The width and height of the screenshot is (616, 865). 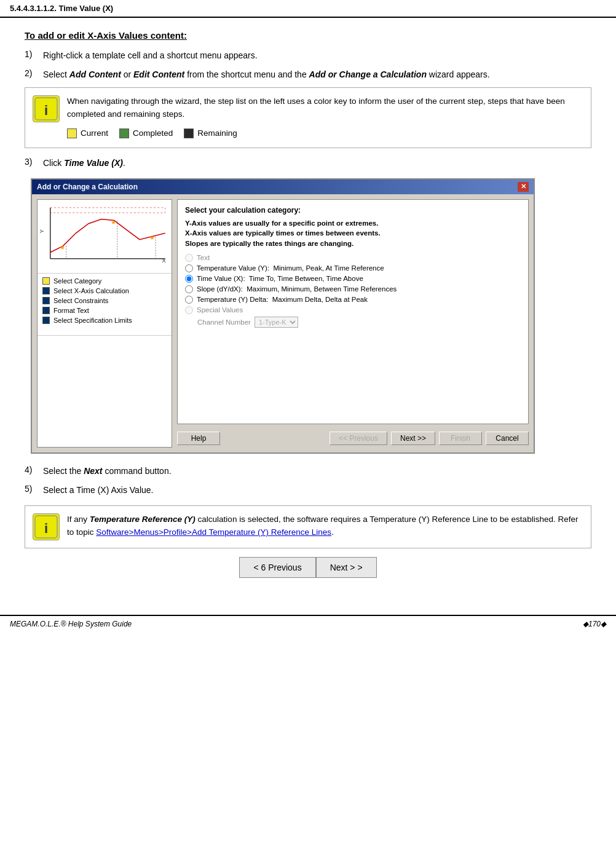 What do you see at coordinates (413, 438) in the screenshot?
I see `next-button: Next >>` at bounding box center [413, 438].